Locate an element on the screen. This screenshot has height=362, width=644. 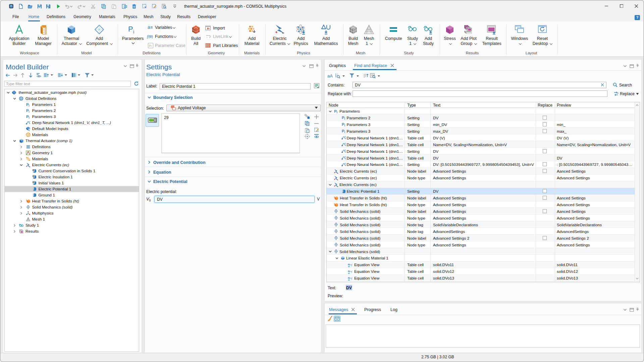
svg-text: Pi is located at coordinates (150, 46).